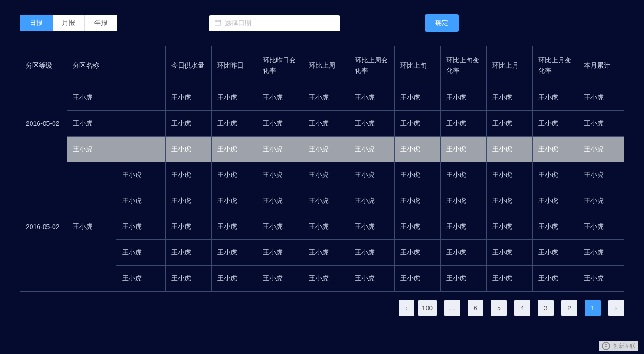 This screenshot has width=644, height=354. I want to click on page-prev: ‹, so click(406, 308).